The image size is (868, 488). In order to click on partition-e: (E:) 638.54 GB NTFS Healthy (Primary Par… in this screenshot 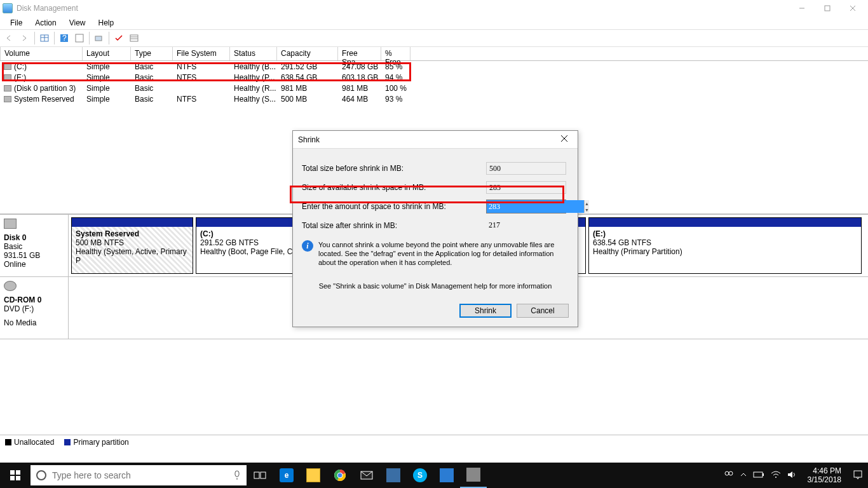, I will do `click(725, 245)`.